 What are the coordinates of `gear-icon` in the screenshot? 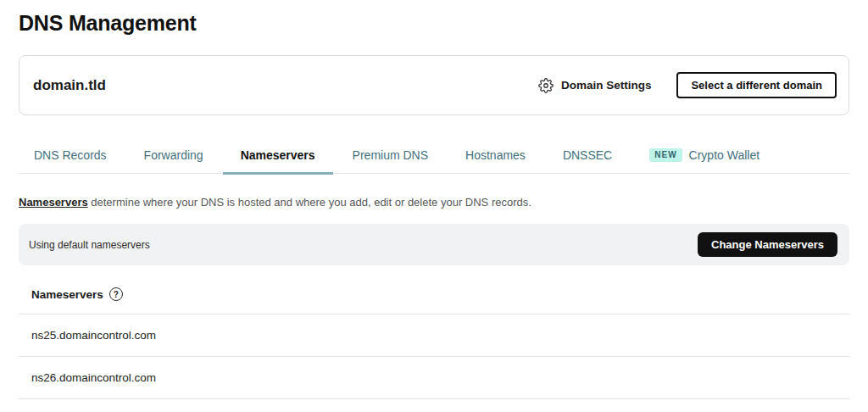 It's located at (546, 86).